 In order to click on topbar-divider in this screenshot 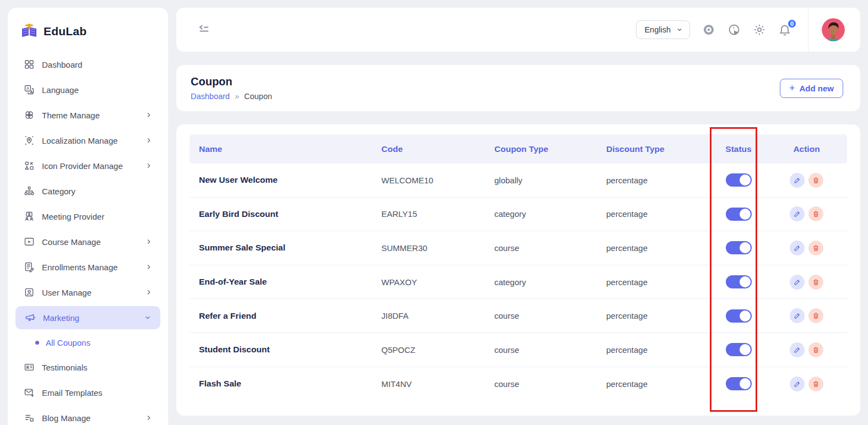, I will do `click(808, 30)`.